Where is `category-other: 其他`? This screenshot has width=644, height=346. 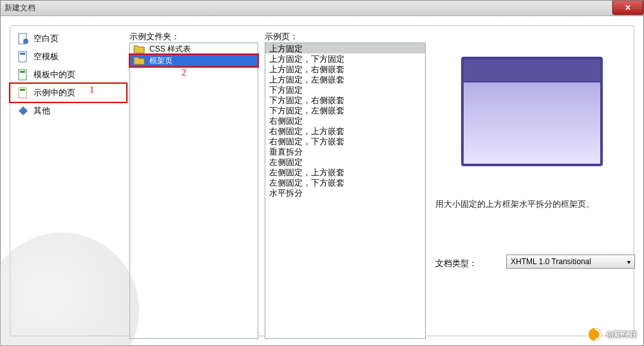 category-other: 其他 is located at coordinates (68, 111).